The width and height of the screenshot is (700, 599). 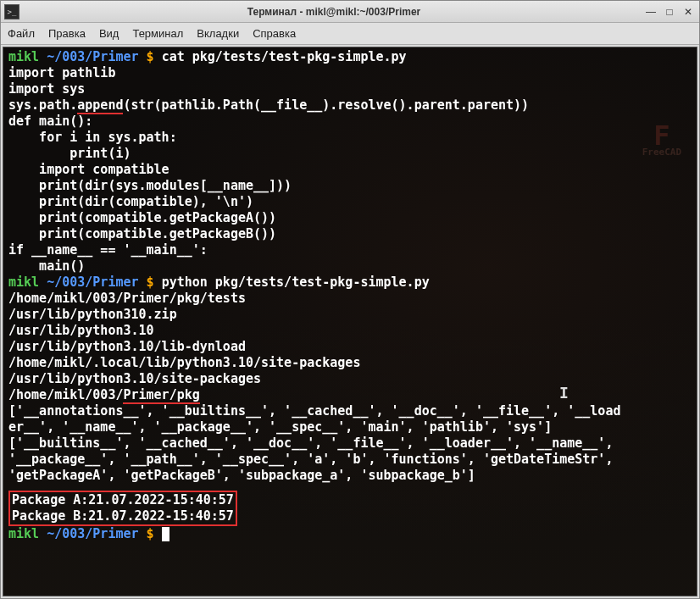 I want to click on app-icon: >_, so click(x=12, y=12).